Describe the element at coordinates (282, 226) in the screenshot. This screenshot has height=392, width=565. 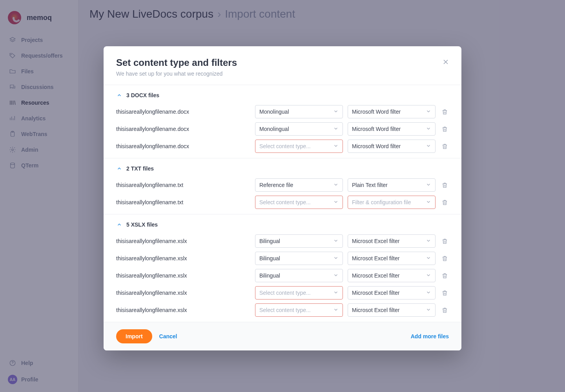
I see `group-header: 5 XSLX files` at that location.